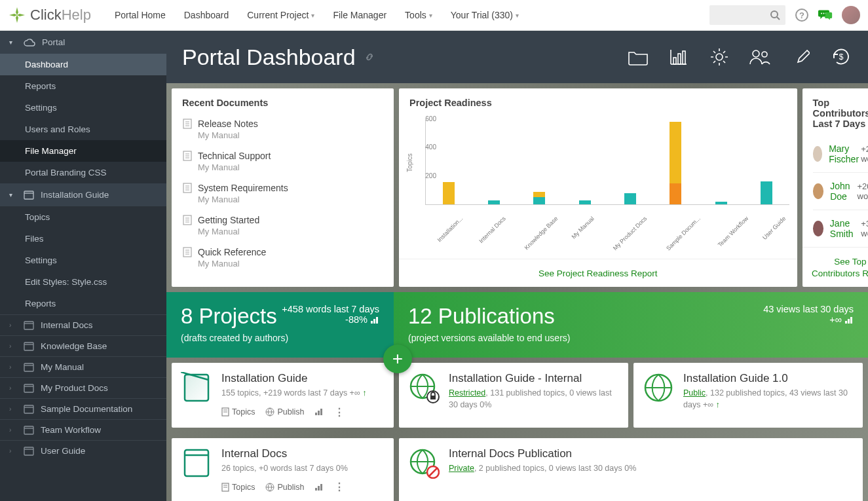  What do you see at coordinates (740, 57) in the screenshot?
I see `dashboard-tools: $` at bounding box center [740, 57].